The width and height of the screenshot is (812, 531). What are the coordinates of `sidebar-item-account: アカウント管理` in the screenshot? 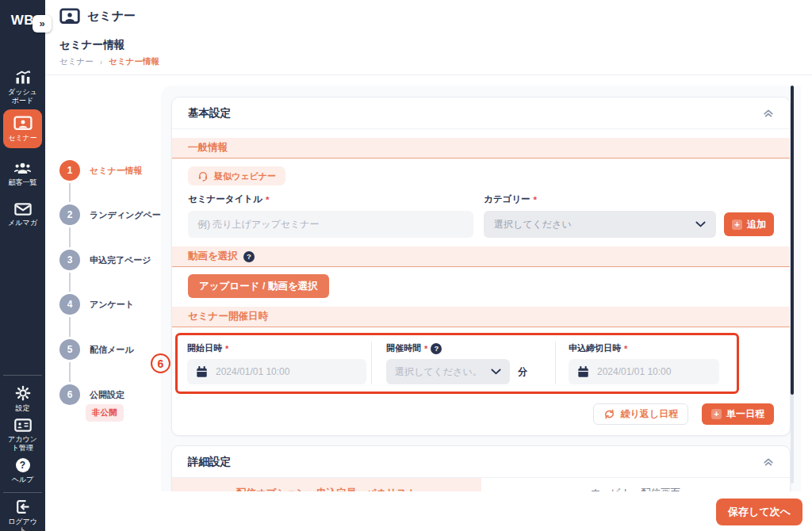 It's located at (22, 436).